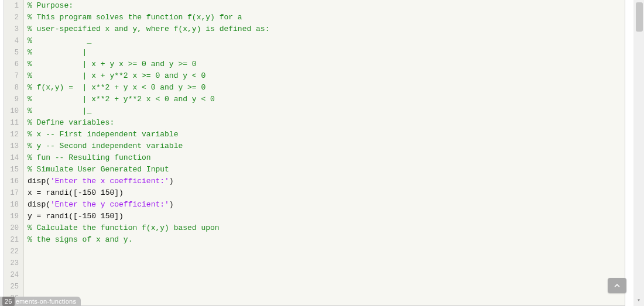  I want to click on footer-pill-number: 26, so click(8, 301).